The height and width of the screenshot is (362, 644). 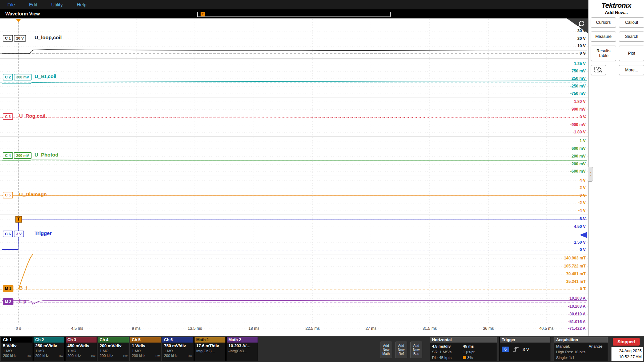 What do you see at coordinates (32, 116) in the screenshot?
I see `waveform-label-U_Rog,coil: U_Rog,coil` at bounding box center [32, 116].